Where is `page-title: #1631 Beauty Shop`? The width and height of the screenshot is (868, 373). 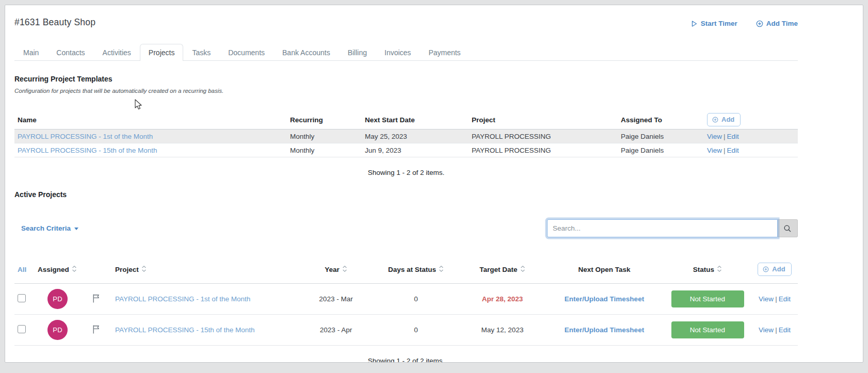 page-title: #1631 Beauty Shop is located at coordinates (55, 23).